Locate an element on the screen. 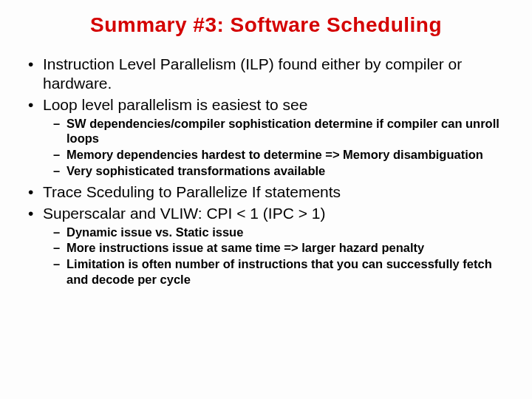 The height and width of the screenshot is (399, 532). sub-bullet-item: Memory dependencies hardest to determine… is located at coordinates (282, 155).